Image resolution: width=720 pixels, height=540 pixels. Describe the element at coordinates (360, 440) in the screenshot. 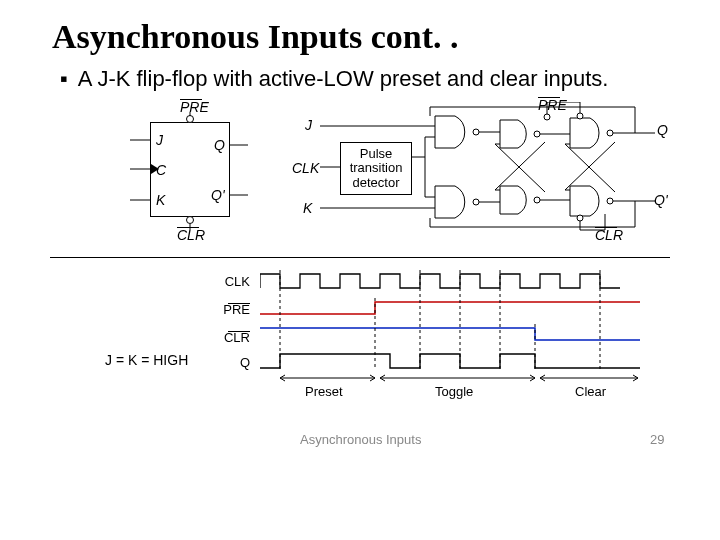

I see `footer-text: Asynchronous Inputs` at that location.